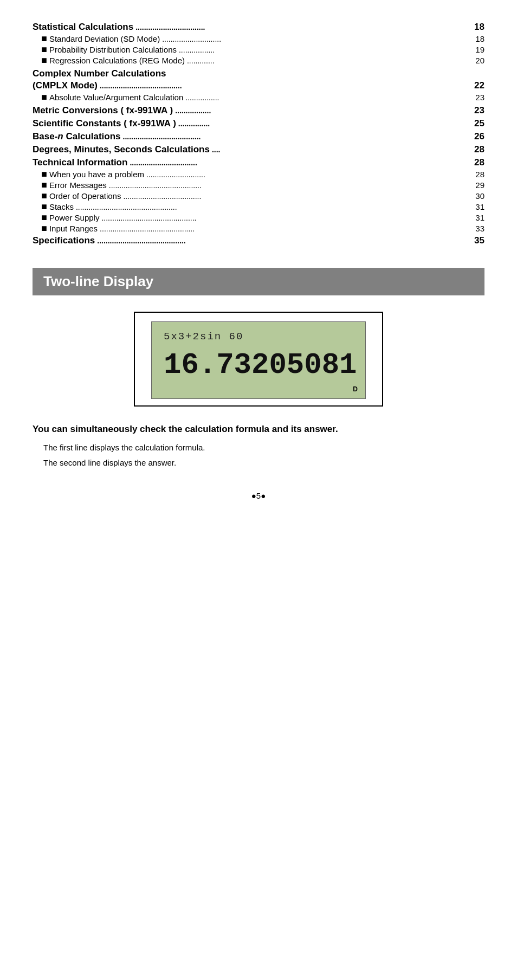 This screenshot has height=980, width=517. Describe the element at coordinates (256, 228) in the screenshot. I see `toc-label-inputranges: ■ Input Ranges .........................…` at that location.